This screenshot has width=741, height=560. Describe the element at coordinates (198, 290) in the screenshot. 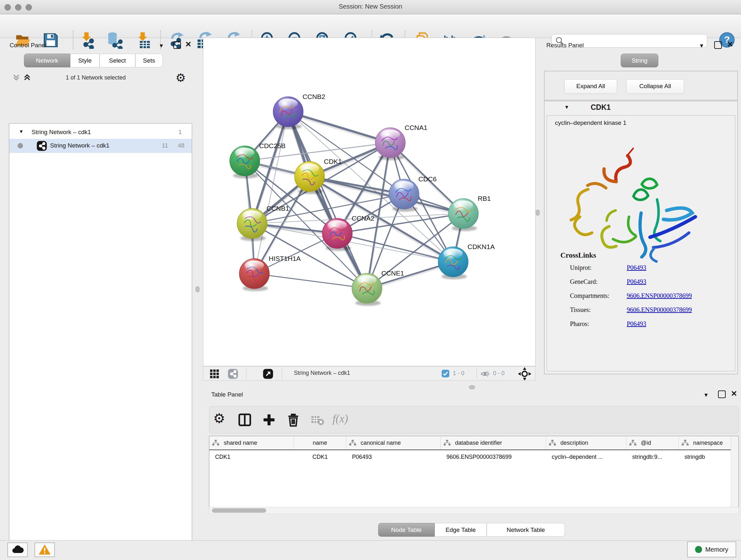

I see `splitter-handle` at that location.